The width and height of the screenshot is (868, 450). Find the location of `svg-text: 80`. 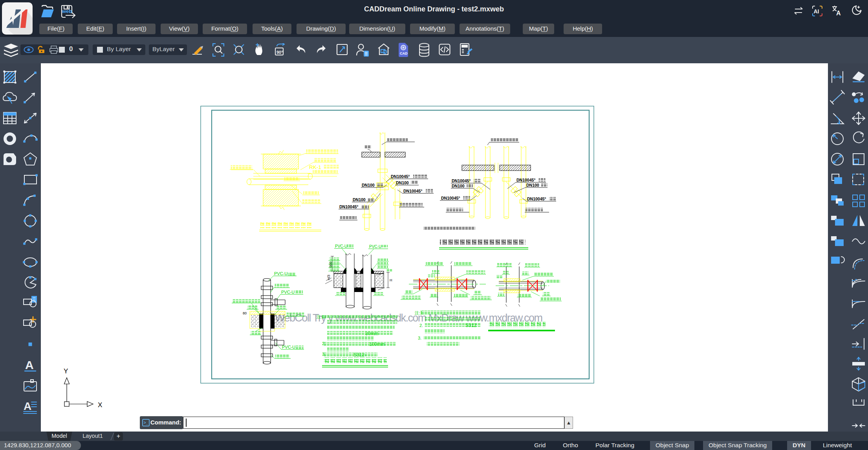

svg-text: 80 is located at coordinates (245, 313).